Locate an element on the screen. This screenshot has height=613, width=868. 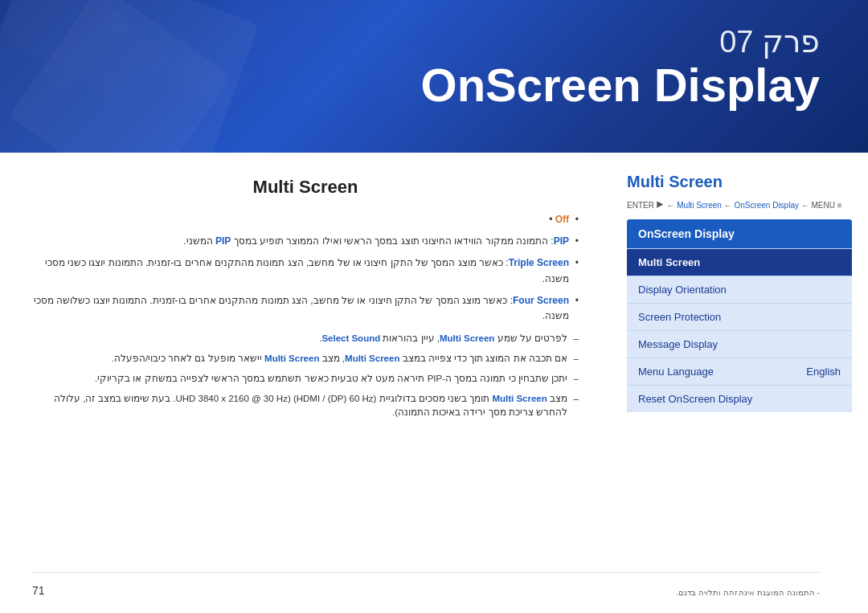
nav-breadcrumb: ENTER ⯈ ← Multi Screen ← OnScreen Displa… is located at coordinates (739, 206).